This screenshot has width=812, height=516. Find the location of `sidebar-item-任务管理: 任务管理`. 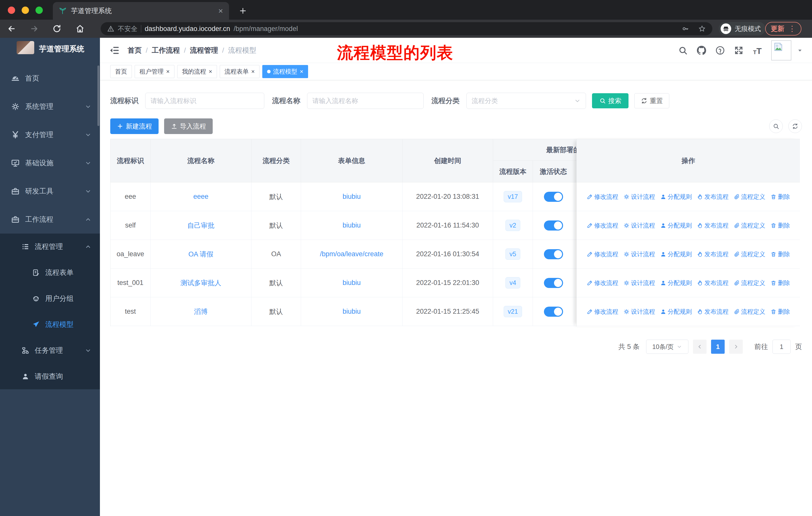

sidebar-item-任务管理: 任务管理 is located at coordinates (50, 350).